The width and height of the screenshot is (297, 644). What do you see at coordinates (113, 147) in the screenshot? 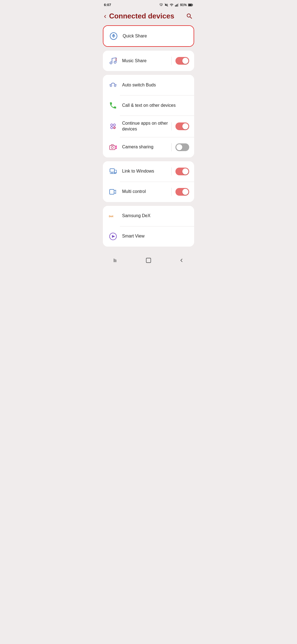
I see `camera-sharing-icon` at bounding box center [113, 147].